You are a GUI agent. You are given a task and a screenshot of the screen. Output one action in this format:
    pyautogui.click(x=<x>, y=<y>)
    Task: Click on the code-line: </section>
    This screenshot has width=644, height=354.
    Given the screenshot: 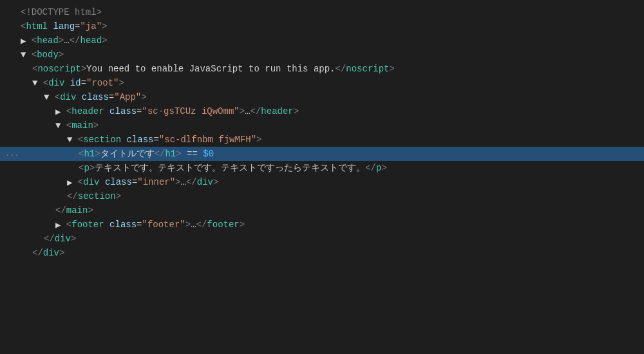 What is the action you would take?
    pyautogui.click(x=322, y=196)
    